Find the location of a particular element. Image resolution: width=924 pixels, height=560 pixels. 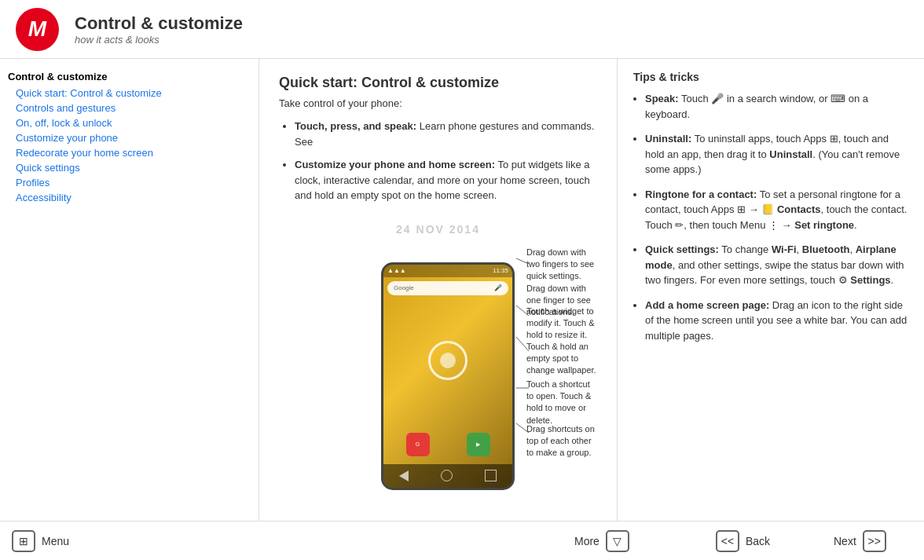

tip-5-bold: Add a home screen page: is located at coordinates (707, 305).